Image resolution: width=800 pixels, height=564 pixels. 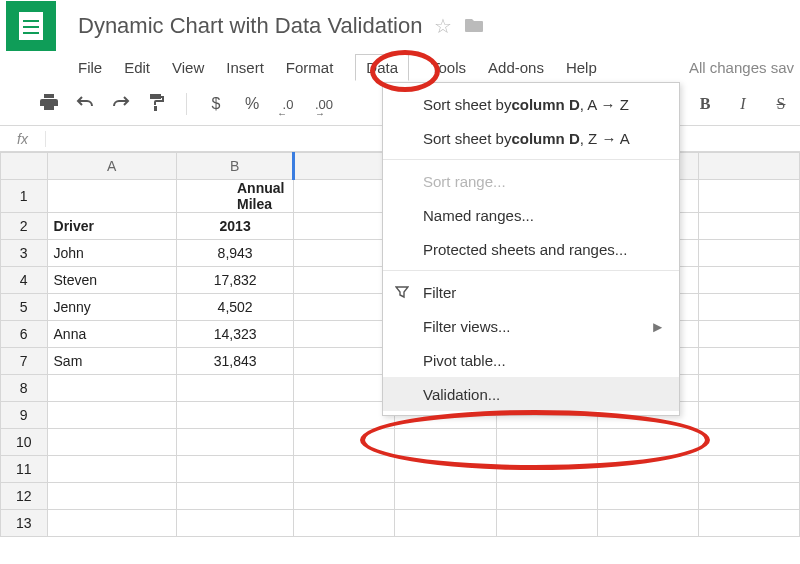 What do you see at coordinates (400, 26) in the screenshot?
I see `title-bar: Dynamic Chart with Data Validation ☆` at bounding box center [400, 26].